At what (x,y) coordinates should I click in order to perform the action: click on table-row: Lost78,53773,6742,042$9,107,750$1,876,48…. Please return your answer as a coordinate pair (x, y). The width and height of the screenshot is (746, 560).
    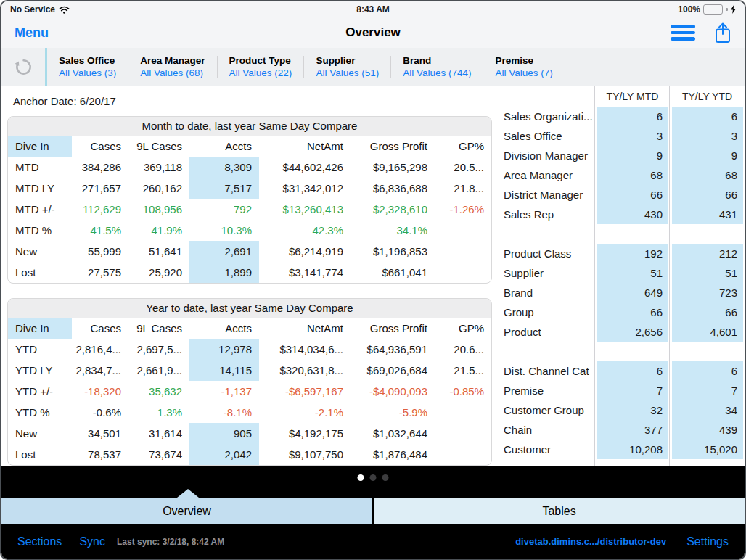
    Looking at the image, I should click on (250, 454).